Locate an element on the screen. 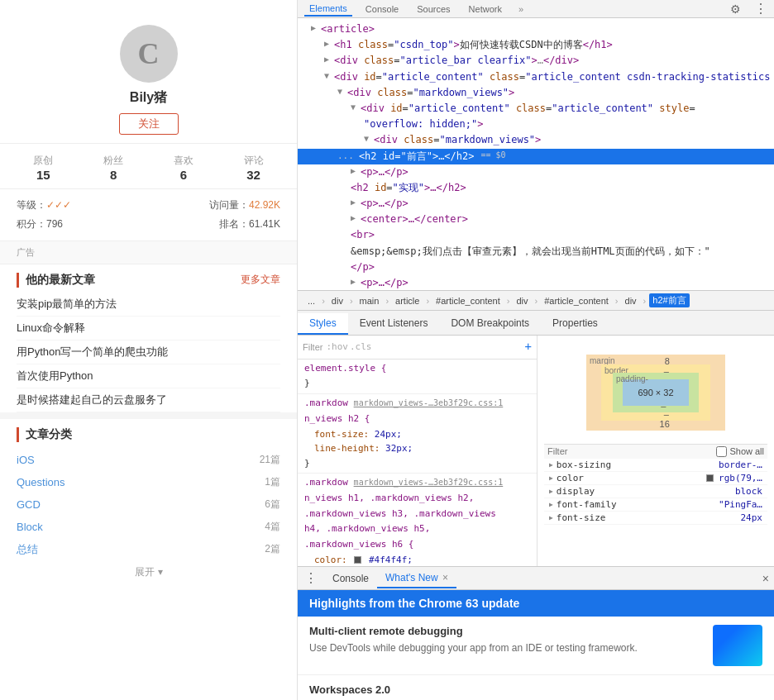 This screenshot has height=700, width=774. tab-styles: Styles is located at coordinates (322, 324).